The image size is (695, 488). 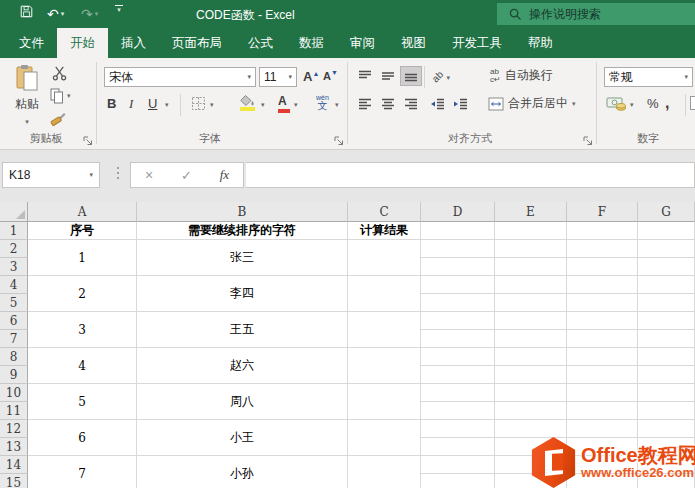 What do you see at coordinates (248, 102) in the screenshot?
I see `fill-color-button` at bounding box center [248, 102].